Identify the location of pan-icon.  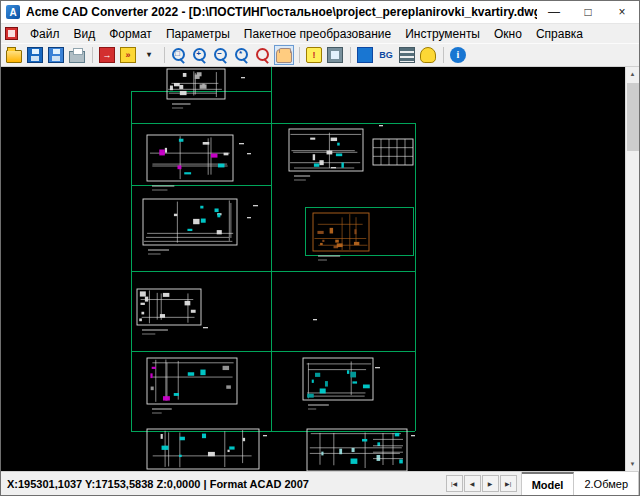
(284, 56).